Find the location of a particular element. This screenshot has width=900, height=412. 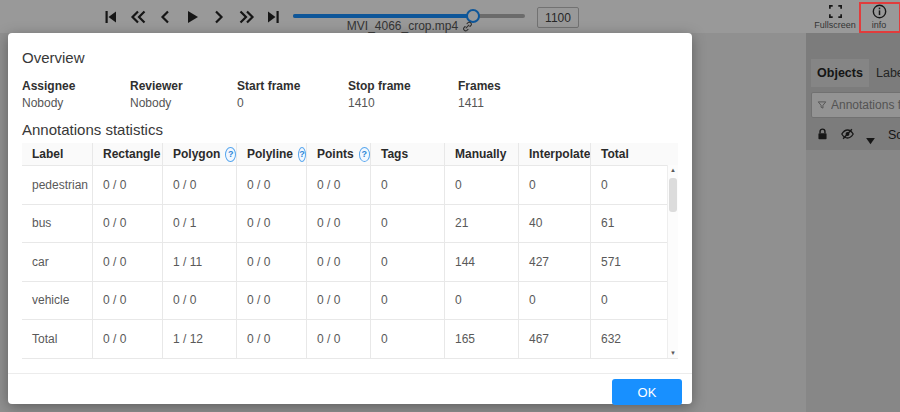

cell: 571 is located at coordinates (634, 262).